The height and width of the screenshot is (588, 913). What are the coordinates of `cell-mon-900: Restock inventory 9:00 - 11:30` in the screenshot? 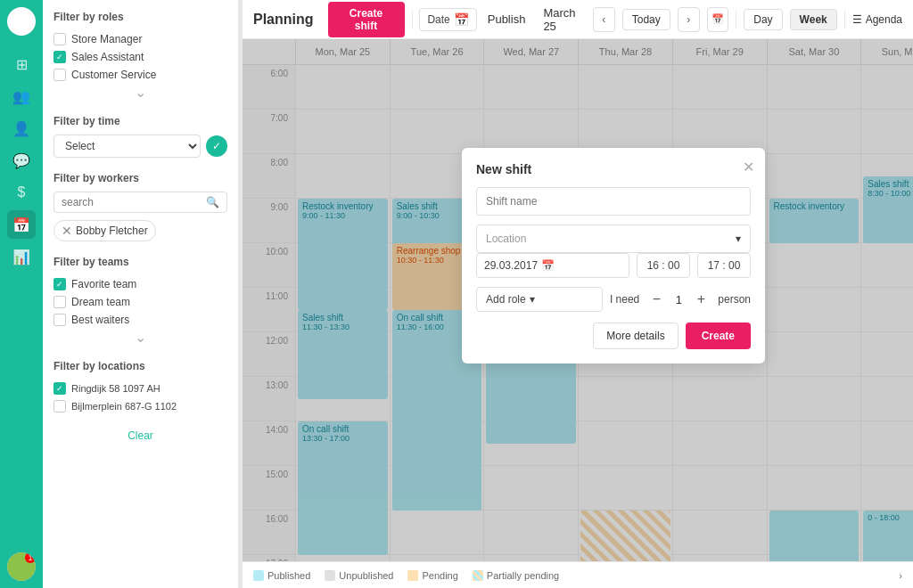 It's located at (343, 221).